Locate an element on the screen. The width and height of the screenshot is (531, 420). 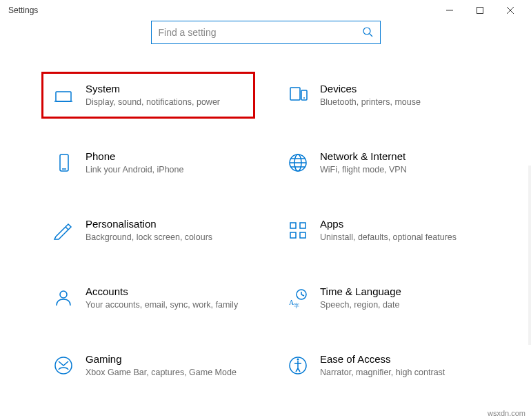
scrollbar is located at coordinates (530, 255).